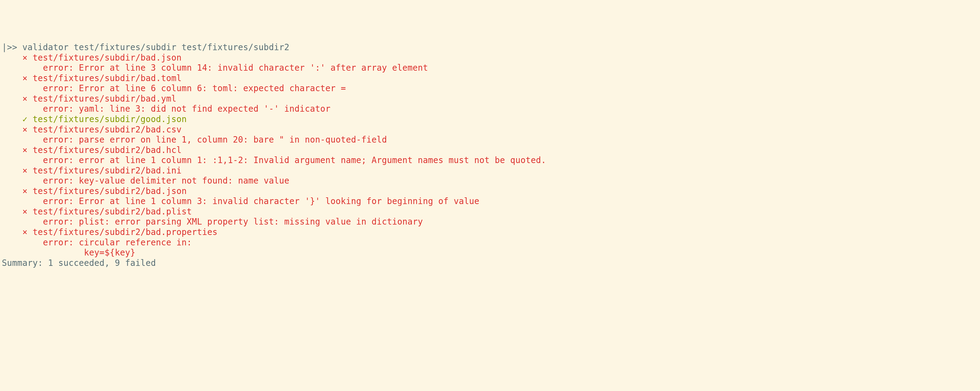 This screenshot has height=391, width=980. Describe the element at coordinates (166, 109) in the screenshot. I see `error-text: error: yaml: line 3: did not find expect…` at that location.